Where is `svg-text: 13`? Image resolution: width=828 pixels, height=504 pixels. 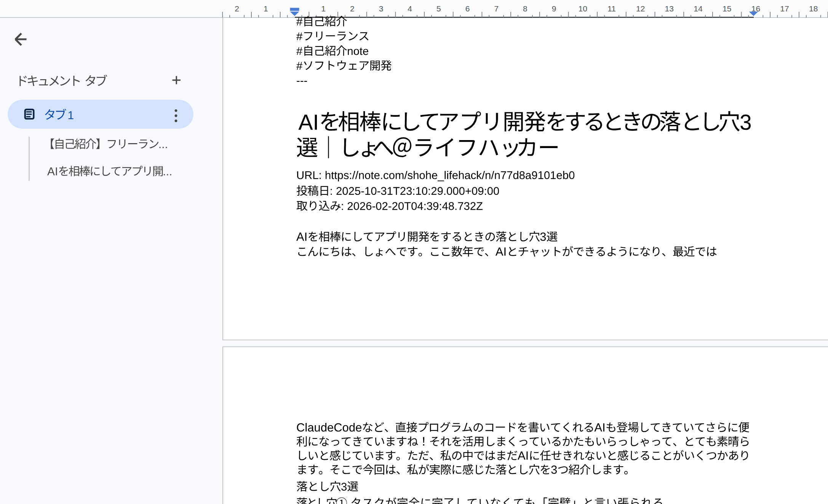 svg-text: 13 is located at coordinates (670, 8).